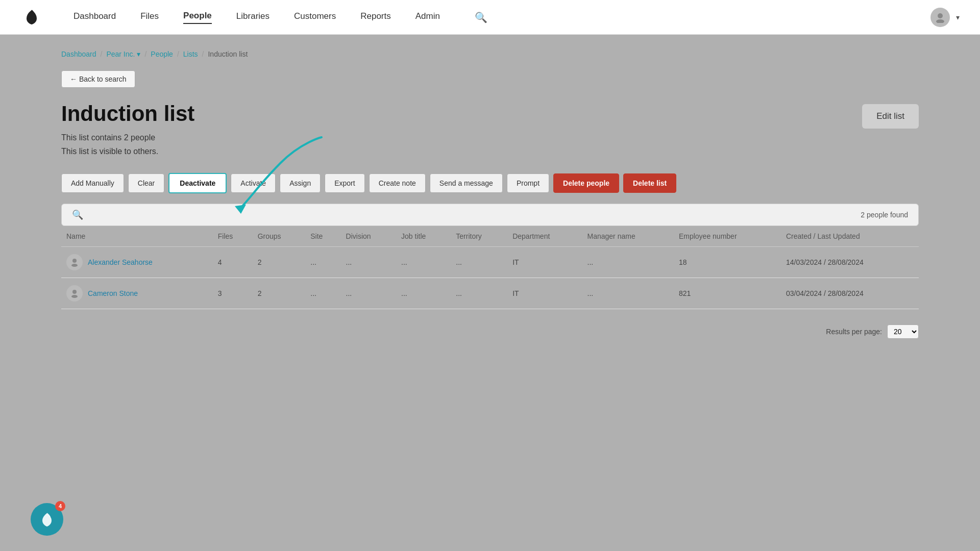  What do you see at coordinates (279, 237) in the screenshot?
I see `col-groups: Groups` at bounding box center [279, 237].